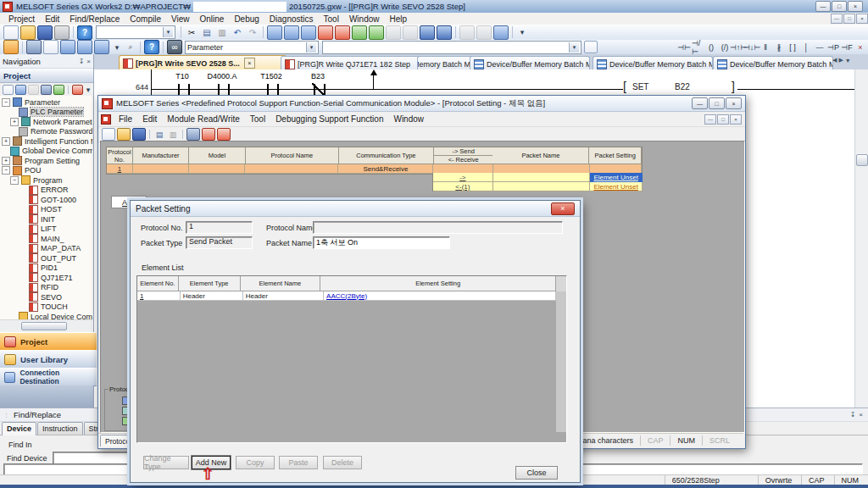  What do you see at coordinates (326, 32) in the screenshot?
I see `write-to-plc-icon` at bounding box center [326, 32].